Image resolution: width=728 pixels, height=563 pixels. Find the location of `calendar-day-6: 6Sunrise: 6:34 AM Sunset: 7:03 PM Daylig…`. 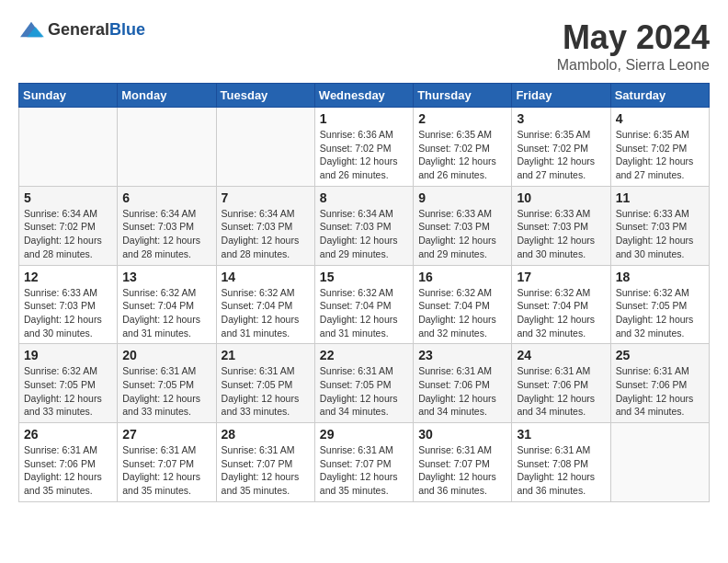

calendar-day-6: 6Sunrise: 6:34 AM Sunset: 7:03 PM Daylig… is located at coordinates (167, 225).